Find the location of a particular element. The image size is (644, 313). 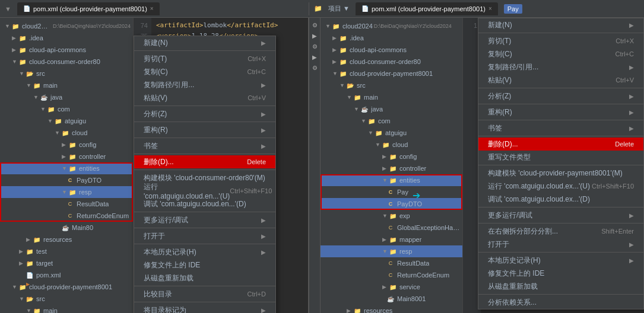

r-menu-item-analyze: 分析(Z) ▶ is located at coordinates (561, 96).